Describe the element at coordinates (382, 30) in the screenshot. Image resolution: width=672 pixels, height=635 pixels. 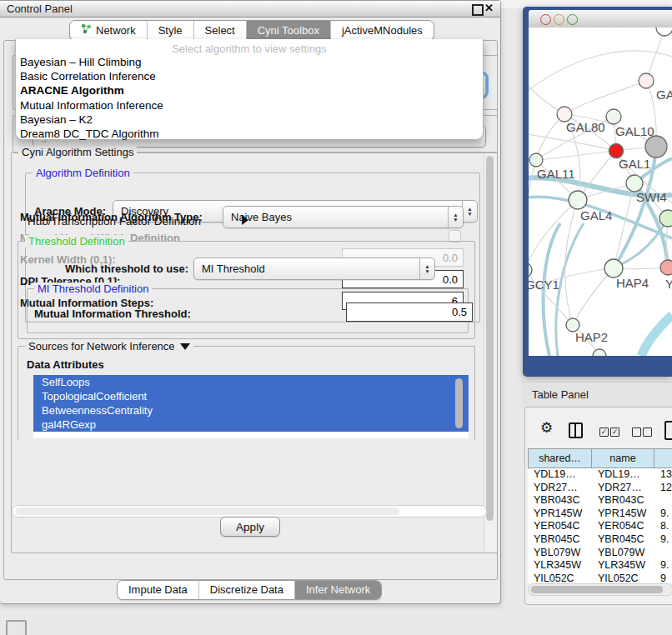
I see `tab-jactivemnodules: jActiveMNodules` at that location.